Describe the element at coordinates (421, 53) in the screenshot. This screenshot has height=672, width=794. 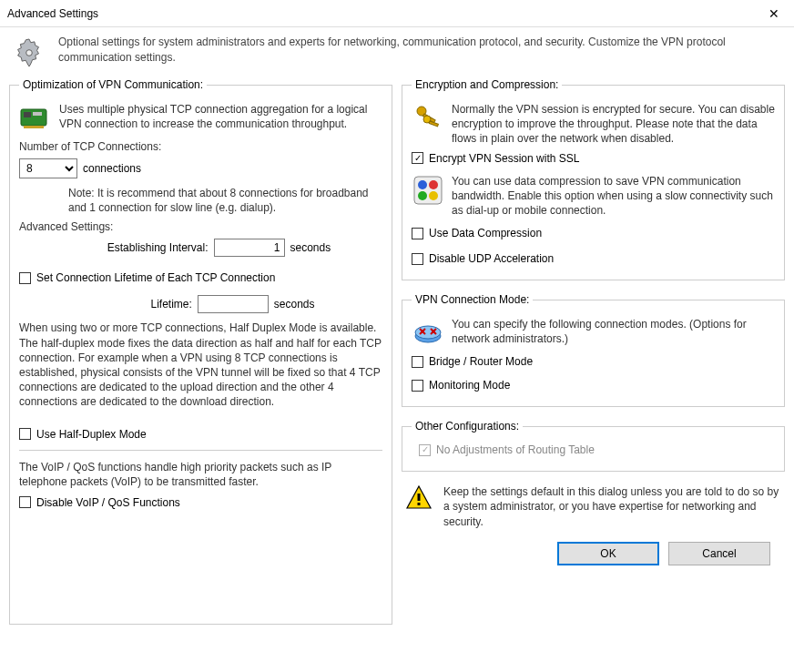
I see `header-description: Optional settings for system administrat…` at that location.